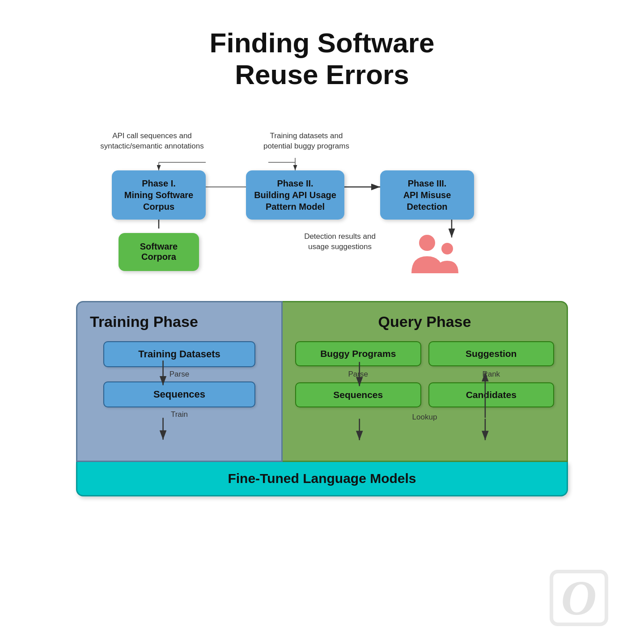  Describe the element at coordinates (425, 395) in the screenshot. I see `query-bottom-row: Sequences Candidates` at that location.